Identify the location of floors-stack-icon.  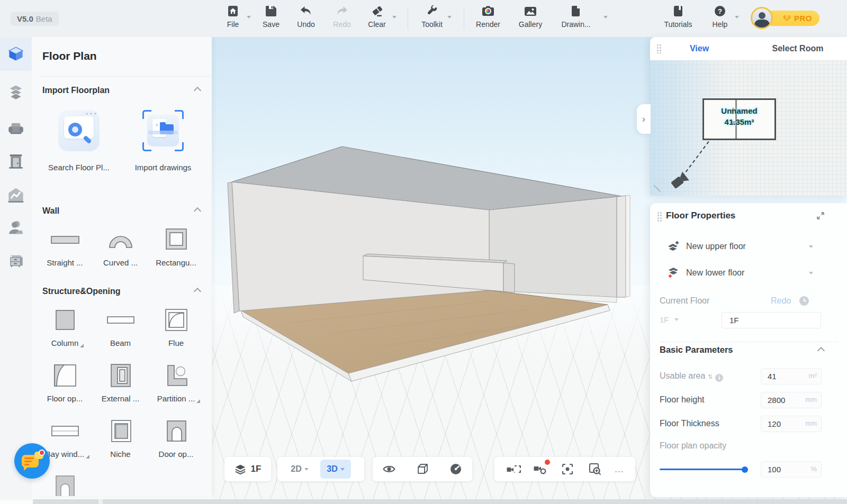
(16, 93).